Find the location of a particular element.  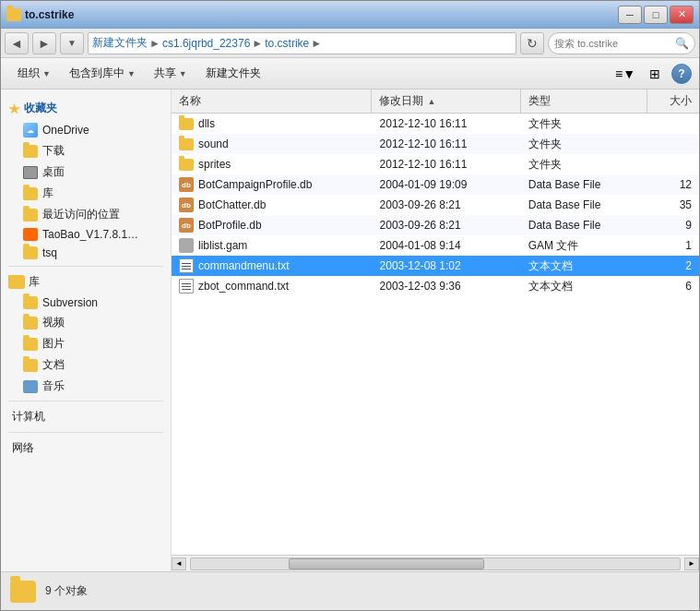

window-title: to.cstrike is located at coordinates (50, 15).